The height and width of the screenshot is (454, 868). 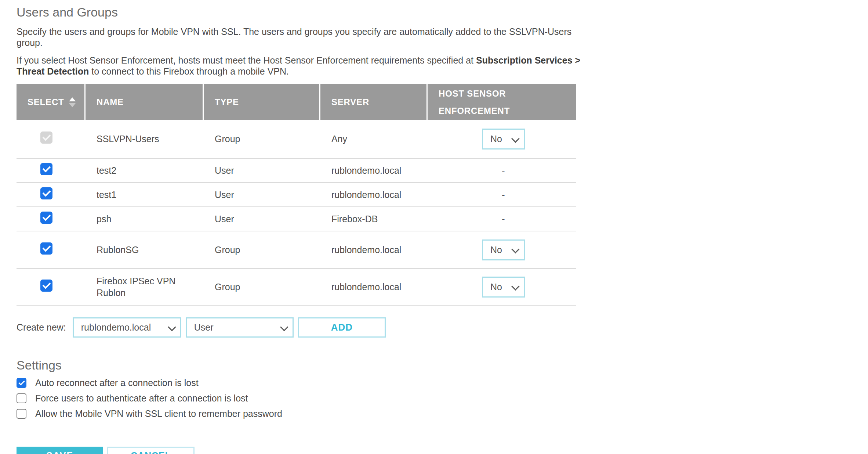 What do you see at coordinates (297, 140) in the screenshot?
I see `table-row: SSLVPN-Users Group Any No` at bounding box center [297, 140].